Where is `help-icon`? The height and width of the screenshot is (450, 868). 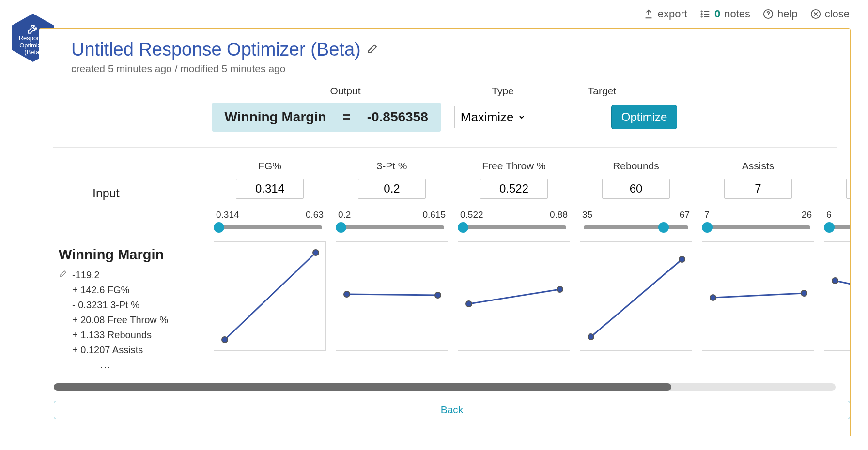 help-icon is located at coordinates (768, 14).